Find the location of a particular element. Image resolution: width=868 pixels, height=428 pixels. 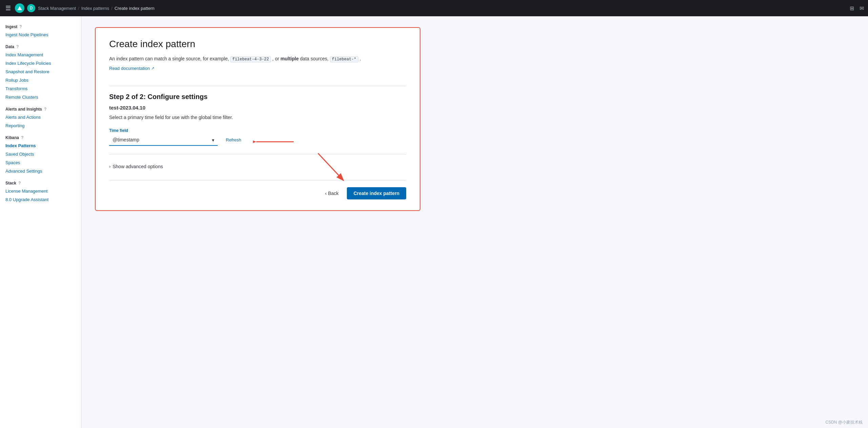

sidebar-item-transforms: Transforms is located at coordinates (41, 89).